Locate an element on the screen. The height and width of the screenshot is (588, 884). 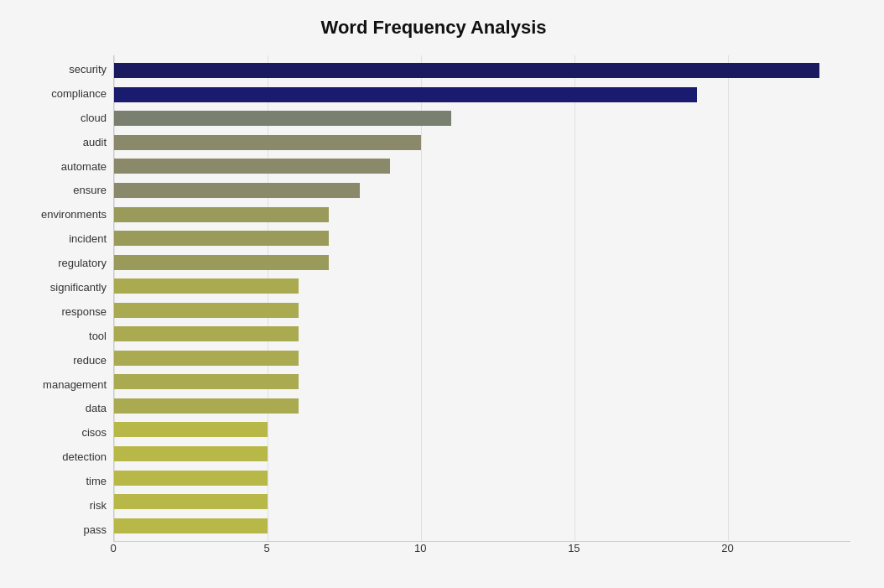
y-axis-label: security is located at coordinates (62, 69).